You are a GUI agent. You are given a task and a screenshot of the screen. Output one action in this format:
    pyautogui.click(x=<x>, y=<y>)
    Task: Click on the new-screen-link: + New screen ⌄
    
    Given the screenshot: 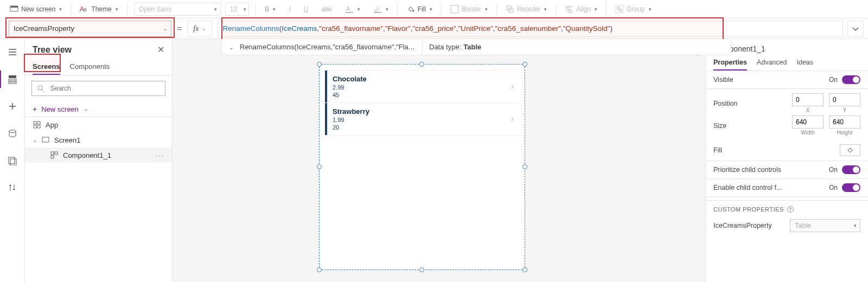 What is the action you would take?
    pyautogui.click(x=99, y=109)
    